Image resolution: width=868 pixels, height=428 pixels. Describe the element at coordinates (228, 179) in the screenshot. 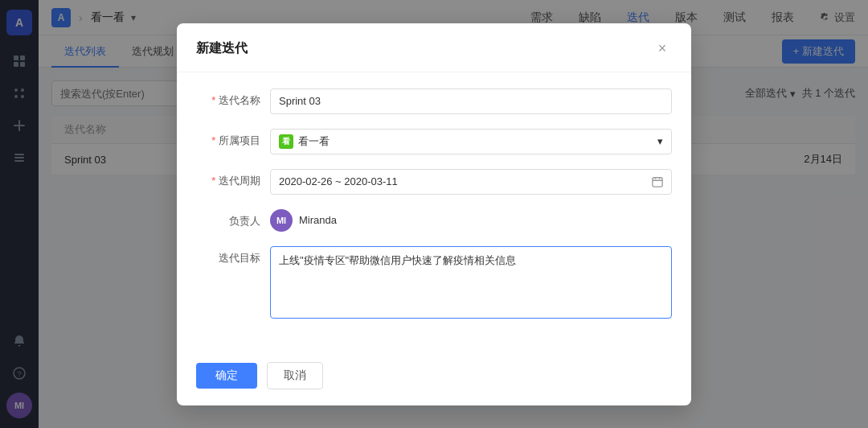

I see `field-label-date: 迭代周期` at that location.